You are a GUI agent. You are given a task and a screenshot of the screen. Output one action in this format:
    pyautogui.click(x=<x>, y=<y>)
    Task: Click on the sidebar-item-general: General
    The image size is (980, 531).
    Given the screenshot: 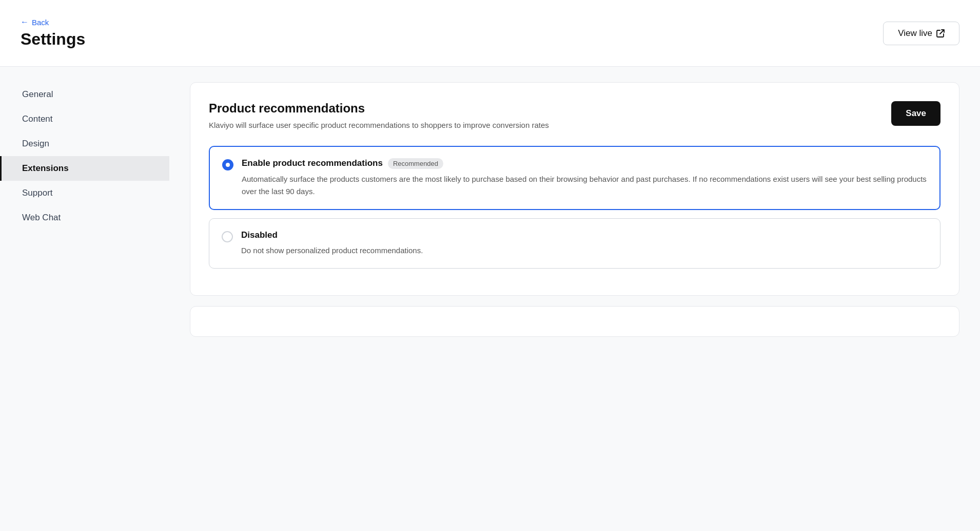 What is the action you would take?
    pyautogui.click(x=85, y=94)
    